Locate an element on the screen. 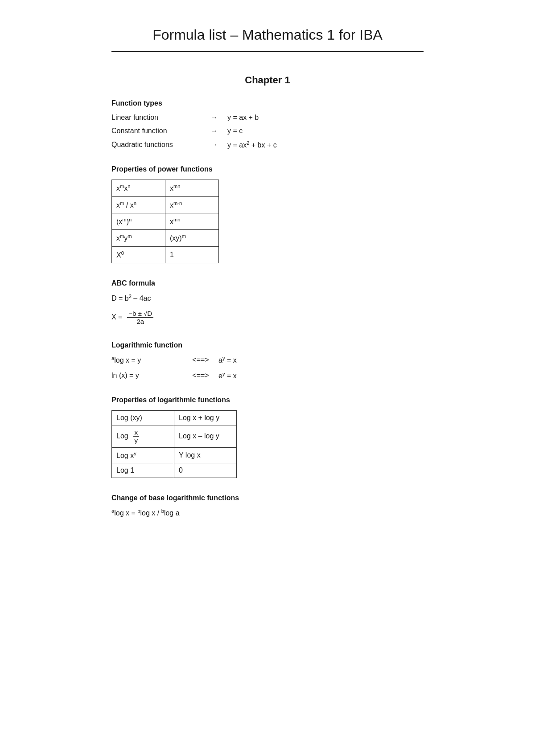 This screenshot has height=756, width=535. table-cell: X0 is located at coordinates (139, 255).